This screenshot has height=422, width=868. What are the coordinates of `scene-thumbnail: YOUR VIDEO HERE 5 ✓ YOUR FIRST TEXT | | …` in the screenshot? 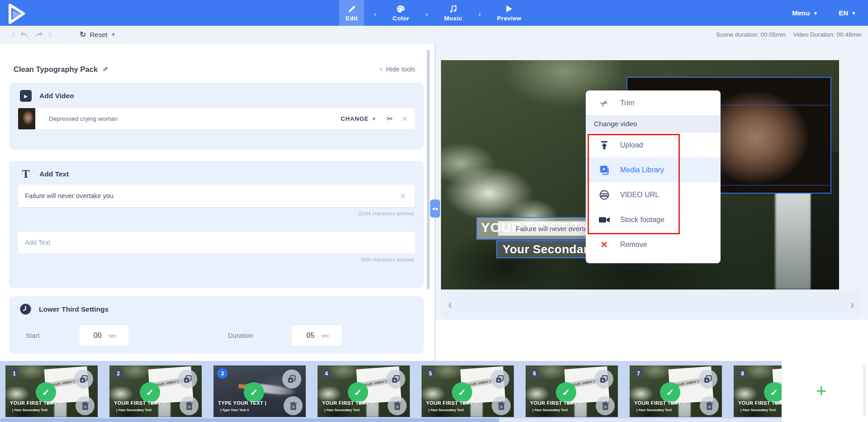 It's located at (468, 391).